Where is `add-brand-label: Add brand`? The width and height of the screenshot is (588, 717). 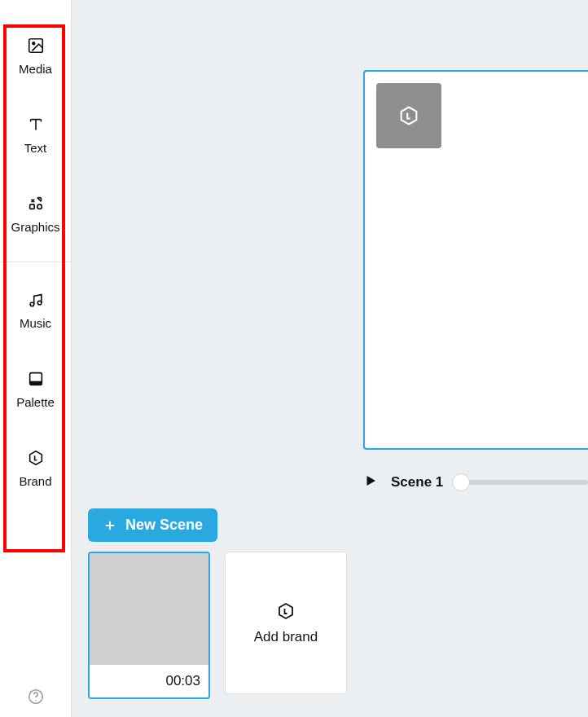
add-brand-label: Add brand is located at coordinates (286, 637).